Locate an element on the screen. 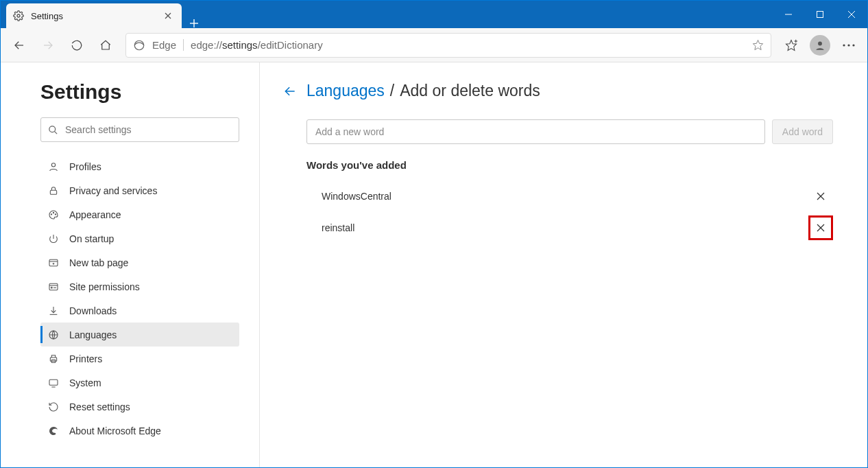  word-text: WindowsCentral is located at coordinates (565, 196).